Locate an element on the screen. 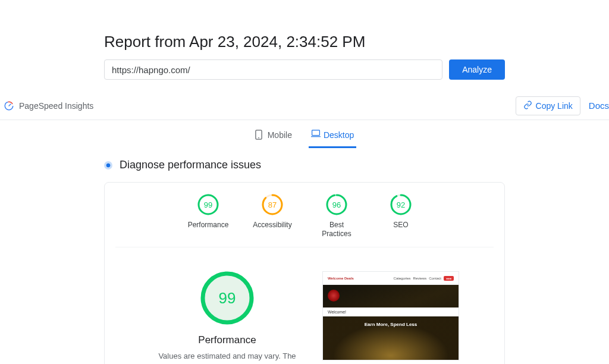  score-item-best-practices: 96BestPractices is located at coordinates (337, 216).